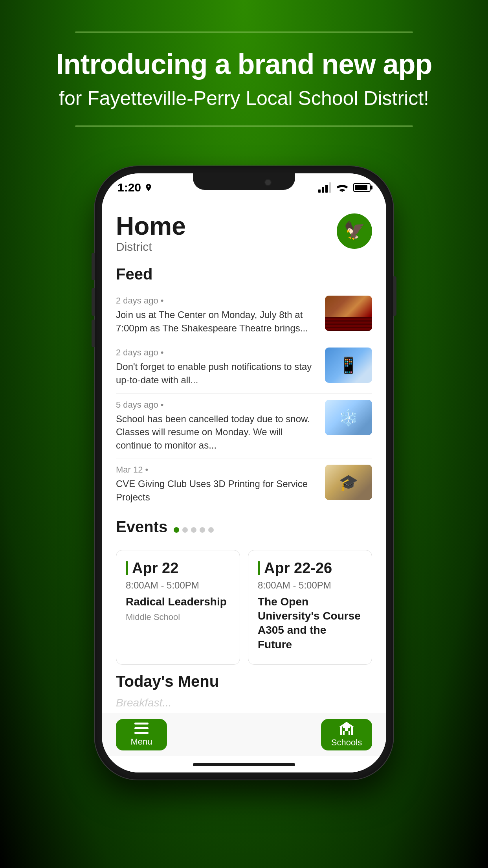  Describe the element at coordinates (244, 484) in the screenshot. I see `feed-item: Mar 12 • CVE Giving Club Uses 3D Printin…` at that location.